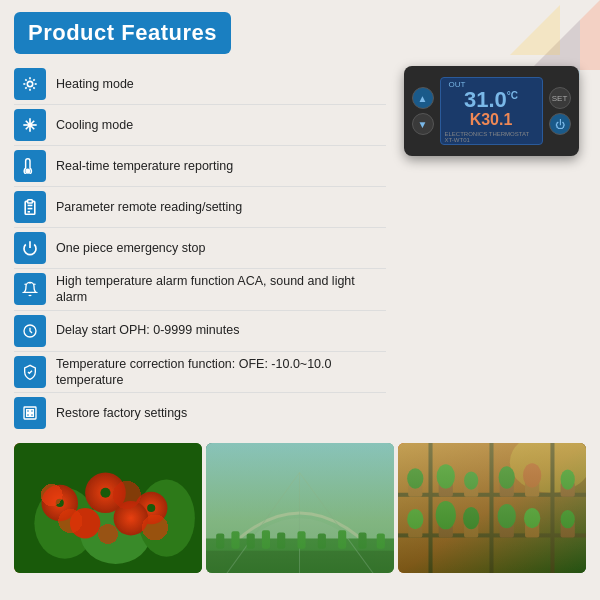  What do you see at coordinates (423, 124) in the screenshot?
I see `down-button: ▼` at bounding box center [423, 124].